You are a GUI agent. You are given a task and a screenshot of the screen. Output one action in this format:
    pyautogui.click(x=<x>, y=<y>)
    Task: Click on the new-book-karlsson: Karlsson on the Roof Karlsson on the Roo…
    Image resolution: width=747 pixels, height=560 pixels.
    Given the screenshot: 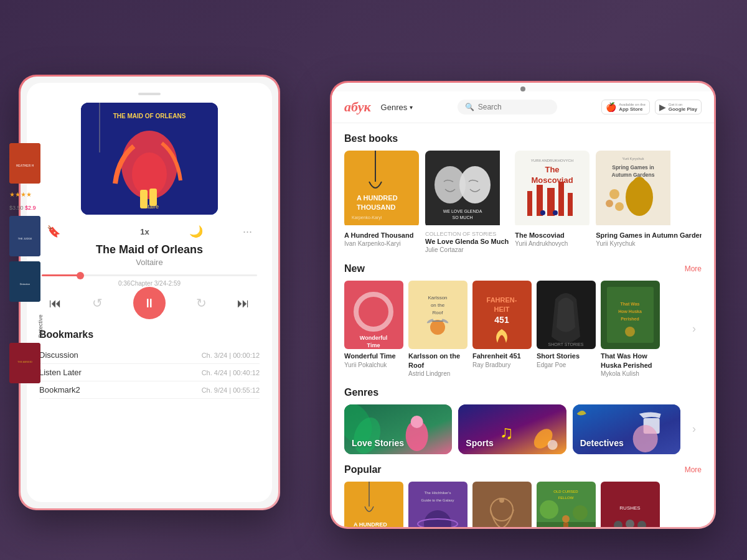 What is the action you would take?
    pyautogui.click(x=438, y=329)
    